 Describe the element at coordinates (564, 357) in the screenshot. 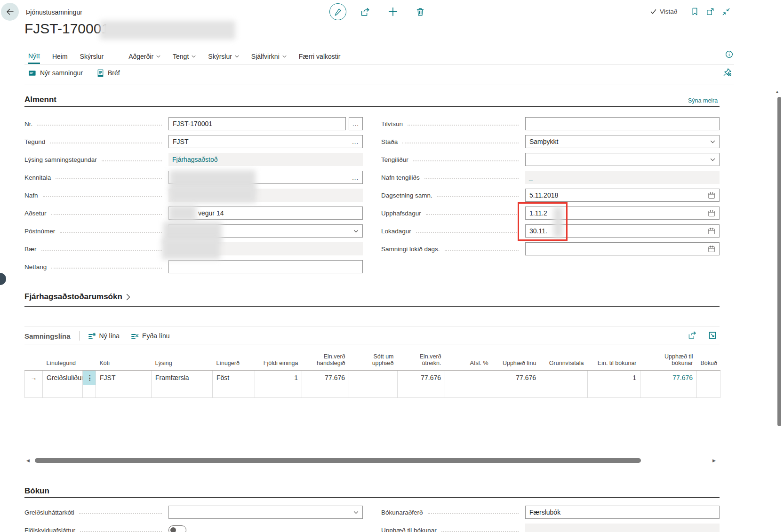

I see `col-header: Grunnvísitala` at that location.